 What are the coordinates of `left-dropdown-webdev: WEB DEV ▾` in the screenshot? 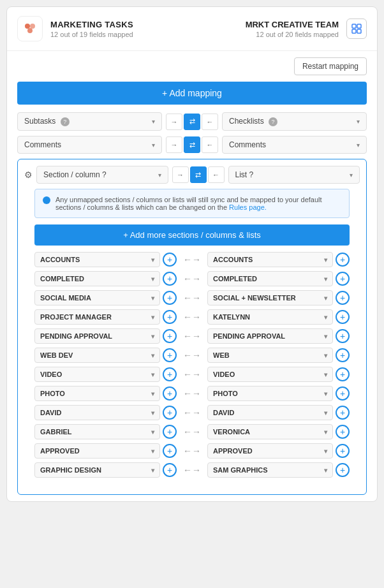 It's located at (97, 355).